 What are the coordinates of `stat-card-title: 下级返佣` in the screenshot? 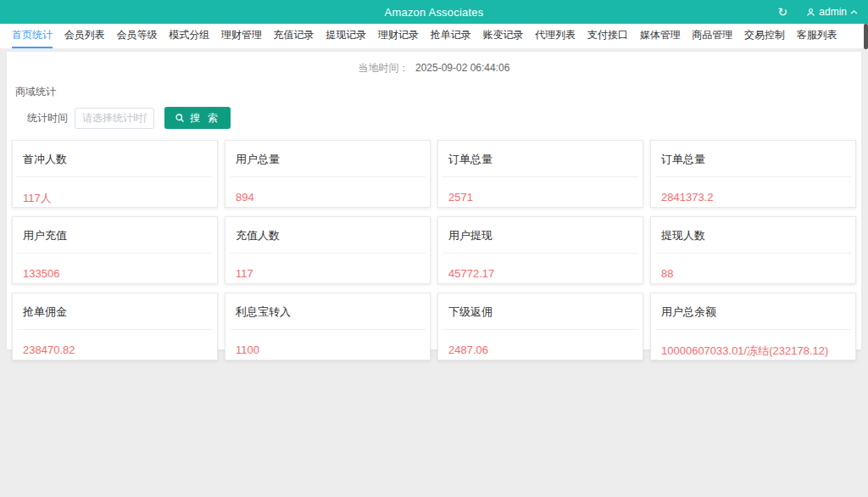 It's located at (541, 307).